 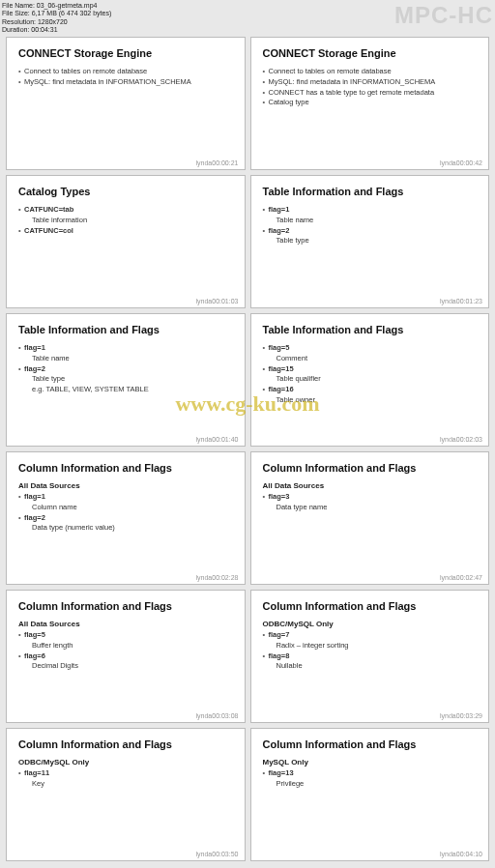 What do you see at coordinates (461, 439) in the screenshot?
I see `slide-footer: lynda00:02:03` at bounding box center [461, 439].